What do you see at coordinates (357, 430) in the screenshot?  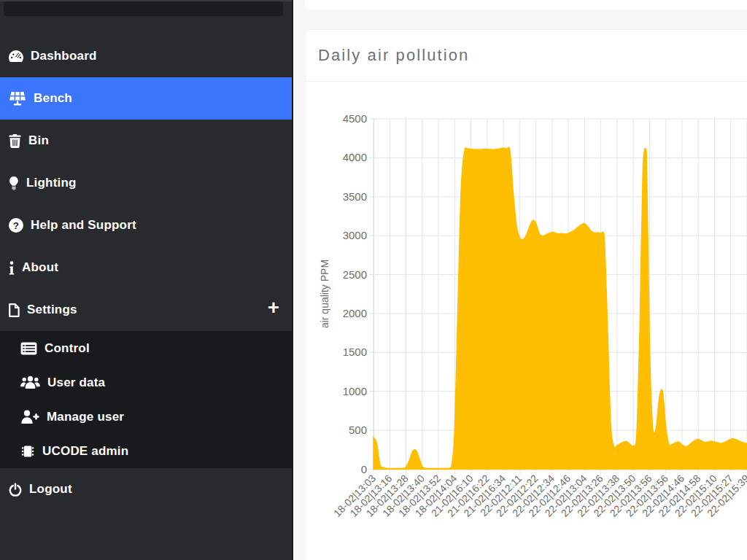 I see `y-tick-label: 500` at bounding box center [357, 430].